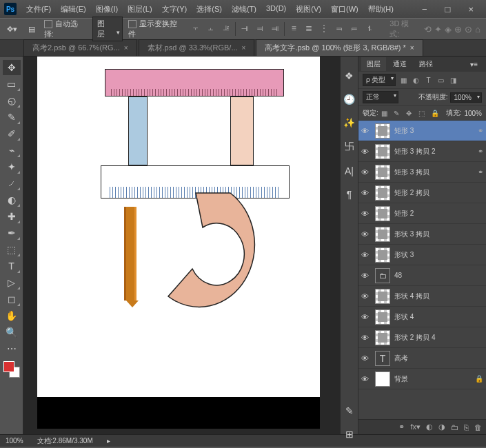  What do you see at coordinates (448, 29) in the screenshot?
I see `3d-icon-3: ◈` at bounding box center [448, 29].